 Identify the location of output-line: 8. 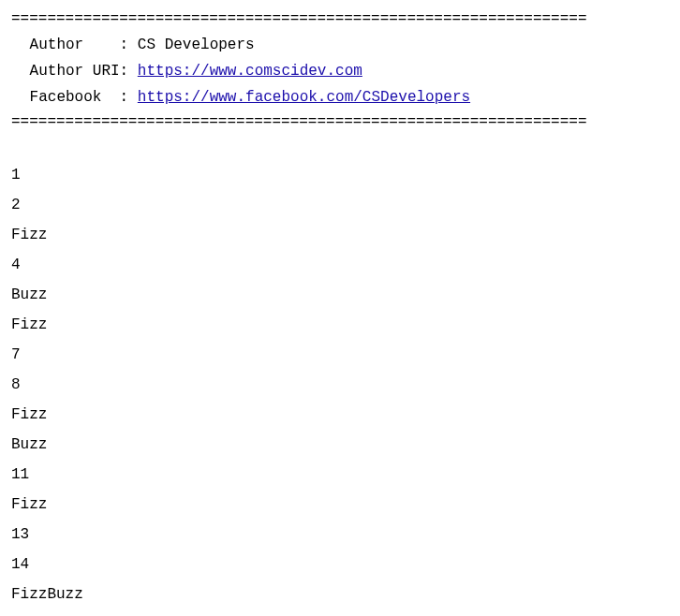
(340, 385).